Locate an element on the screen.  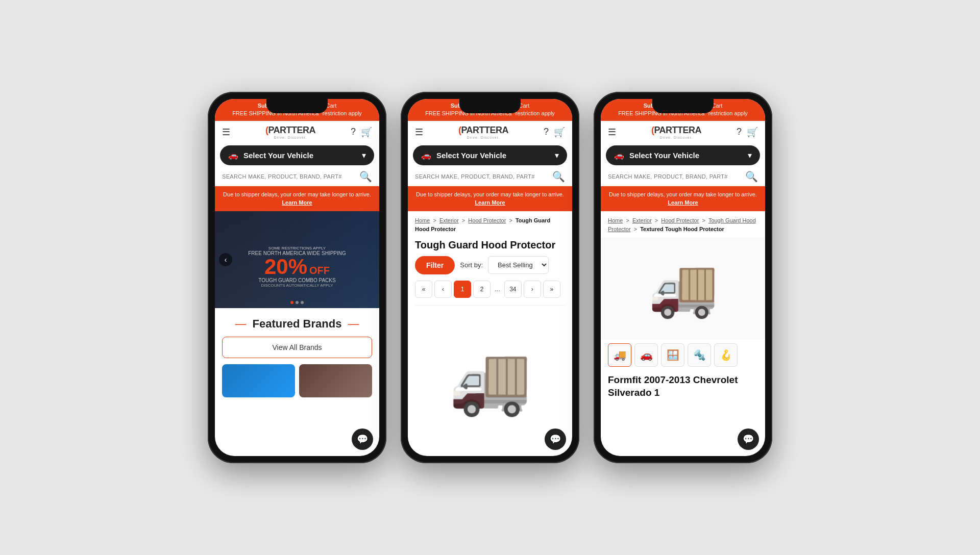
alert-link-1: Learn More is located at coordinates (297, 203).